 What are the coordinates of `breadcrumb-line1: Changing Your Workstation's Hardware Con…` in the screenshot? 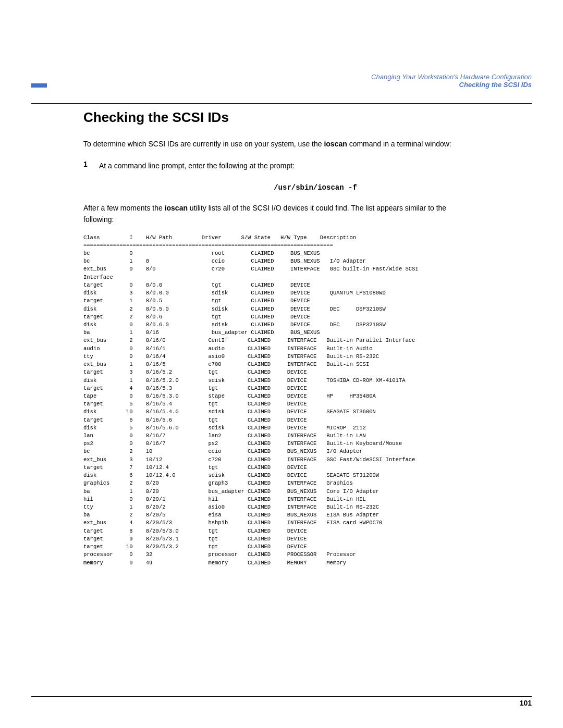 It's located at (451, 77).